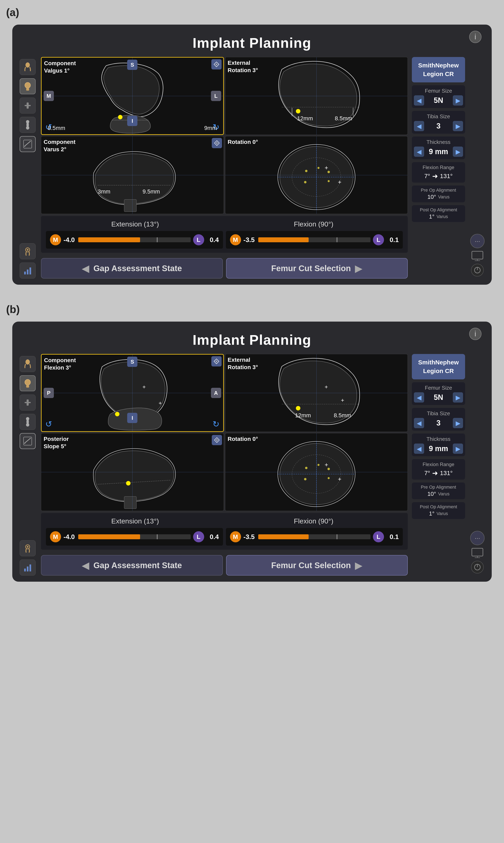 This screenshot has width=504, height=843. Describe the element at coordinates (458, 126) in the screenshot. I see `tibia-size-inc-a: ▶` at that location.